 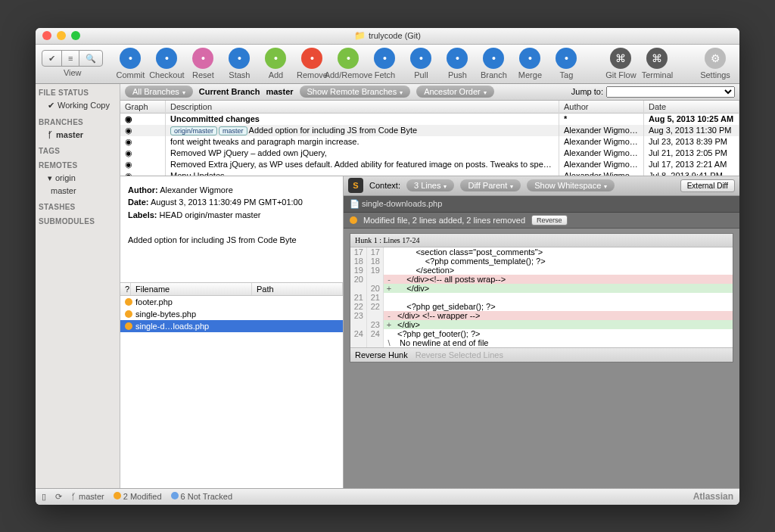 What do you see at coordinates (381, 355) in the screenshot?
I see `reverse-hunk-button: Reverse Hunk` at bounding box center [381, 355].